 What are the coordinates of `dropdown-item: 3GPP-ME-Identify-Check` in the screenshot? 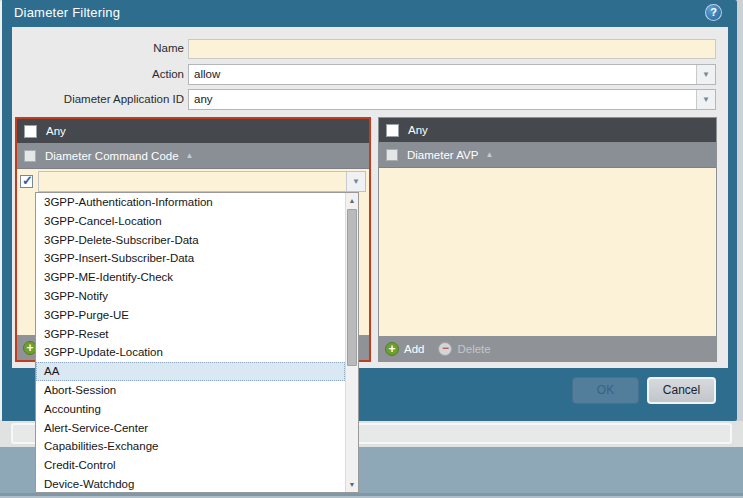 It's located at (190, 278).